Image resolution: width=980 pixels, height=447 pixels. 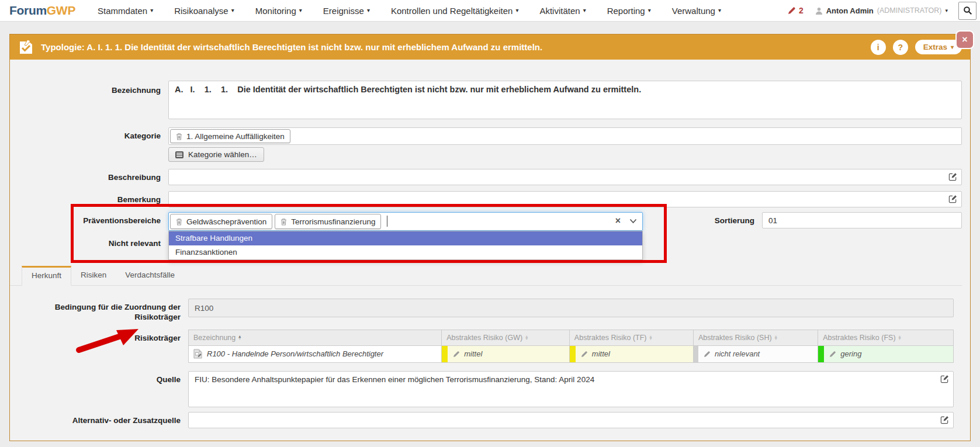 What do you see at coordinates (755, 338) in the screenshot?
I see `column-header-risiko-sh: Abstraktes Risiko (SH)▴▾` at bounding box center [755, 338].